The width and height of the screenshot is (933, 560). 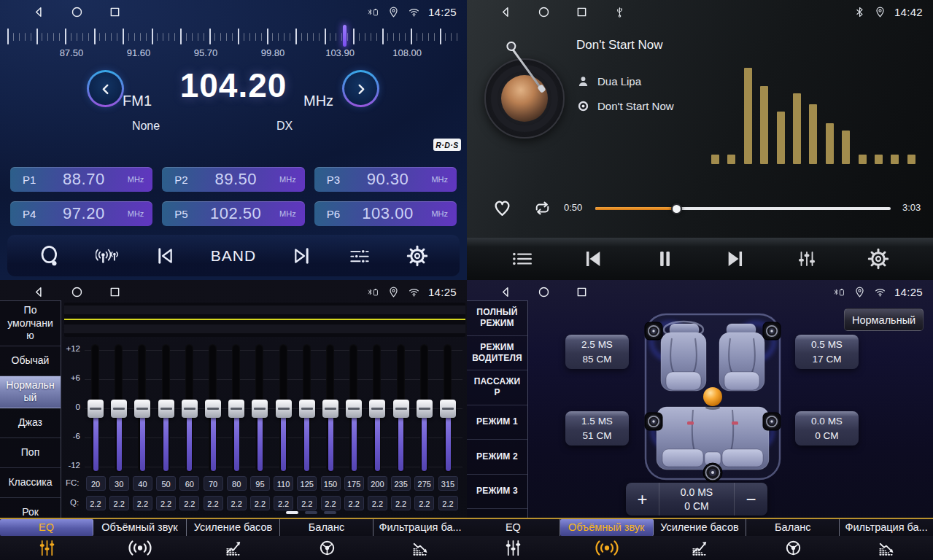 I want to click on progress-thumb, so click(x=677, y=209).